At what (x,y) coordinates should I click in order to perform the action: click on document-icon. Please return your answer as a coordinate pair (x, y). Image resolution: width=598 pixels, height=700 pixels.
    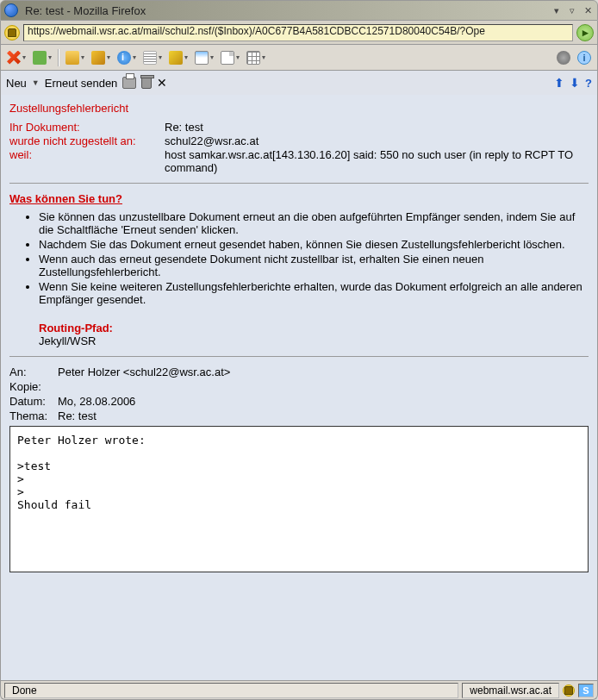
    Looking at the image, I should click on (227, 58).